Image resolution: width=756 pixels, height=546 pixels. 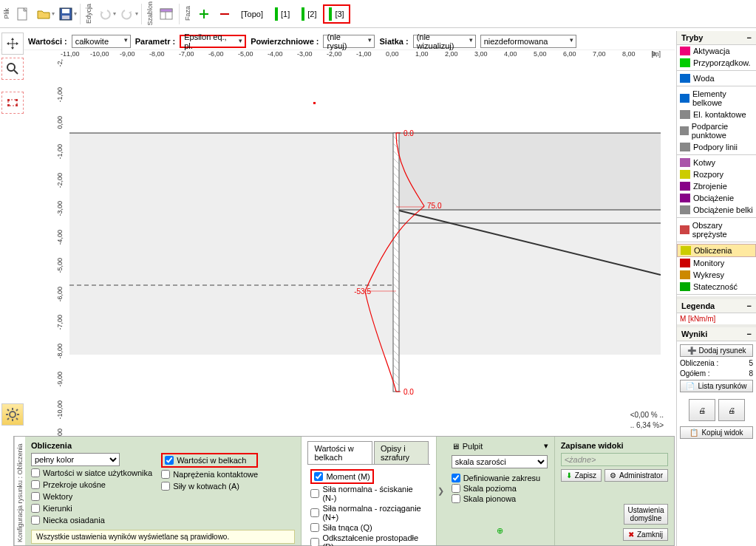 I want to click on chk-skalapion: Skala pionowa, so click(x=500, y=499).